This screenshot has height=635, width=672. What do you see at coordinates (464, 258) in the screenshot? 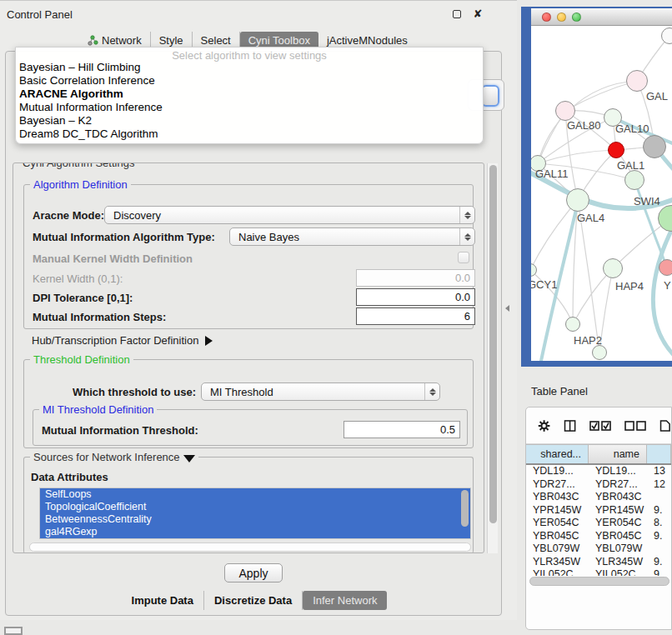
I see `manual-kernel-checkbox` at bounding box center [464, 258].